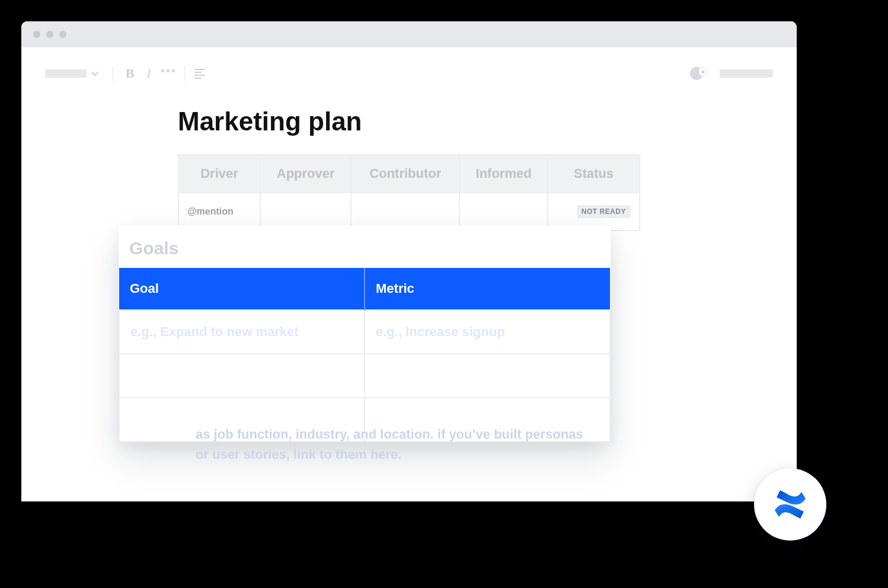 Image resolution: width=888 pixels, height=588 pixels. Describe the element at coordinates (391, 445) in the screenshot. I see `body-paragraph: as job function, industry, and location.…` at that location.